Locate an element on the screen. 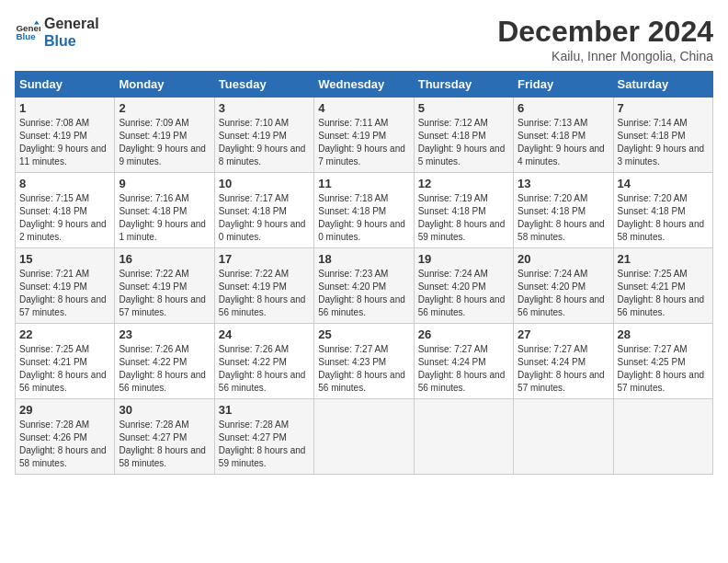 The width and height of the screenshot is (728, 563). day-cell: 28 Sunrise: 7:27 AM Sunset: 4:25 PM Dayl… is located at coordinates (663, 362).